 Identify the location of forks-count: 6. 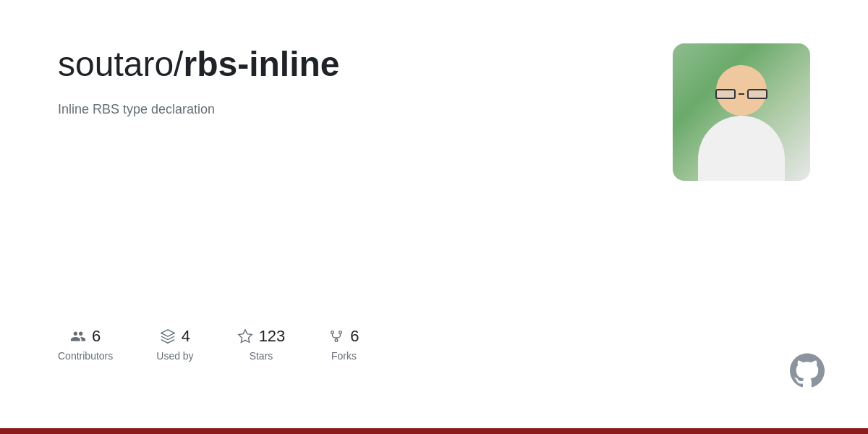
(354, 336).